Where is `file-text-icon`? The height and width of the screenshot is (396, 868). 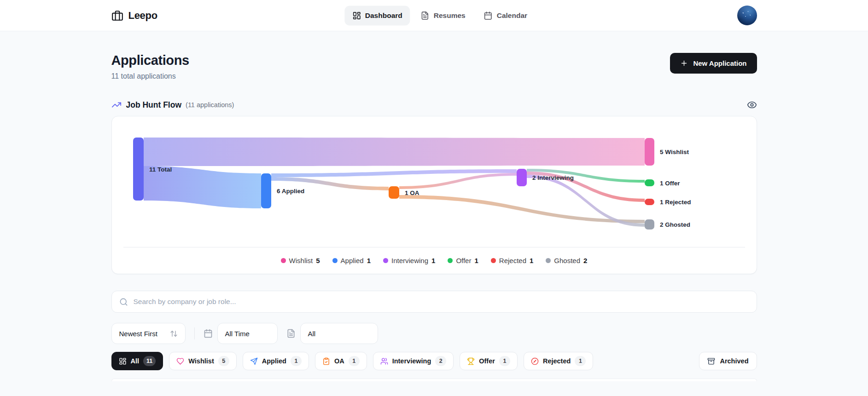 file-text-icon is located at coordinates (425, 16).